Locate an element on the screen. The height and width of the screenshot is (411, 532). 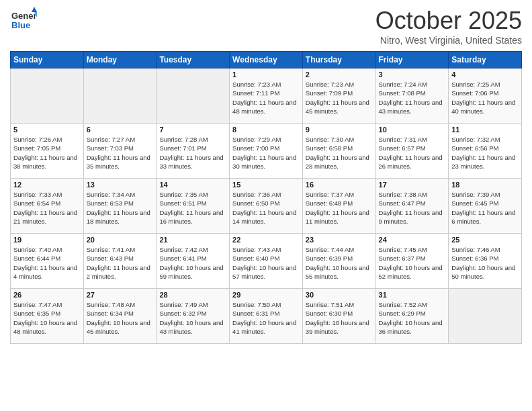
day-number: 9 is located at coordinates (339, 130).